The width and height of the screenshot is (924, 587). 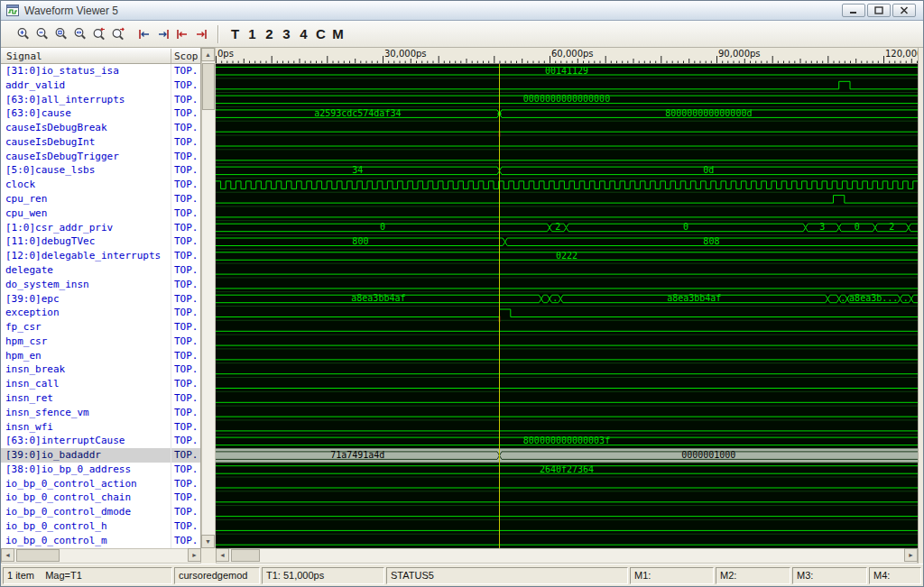 I want to click on maximize-button, so click(x=879, y=11).